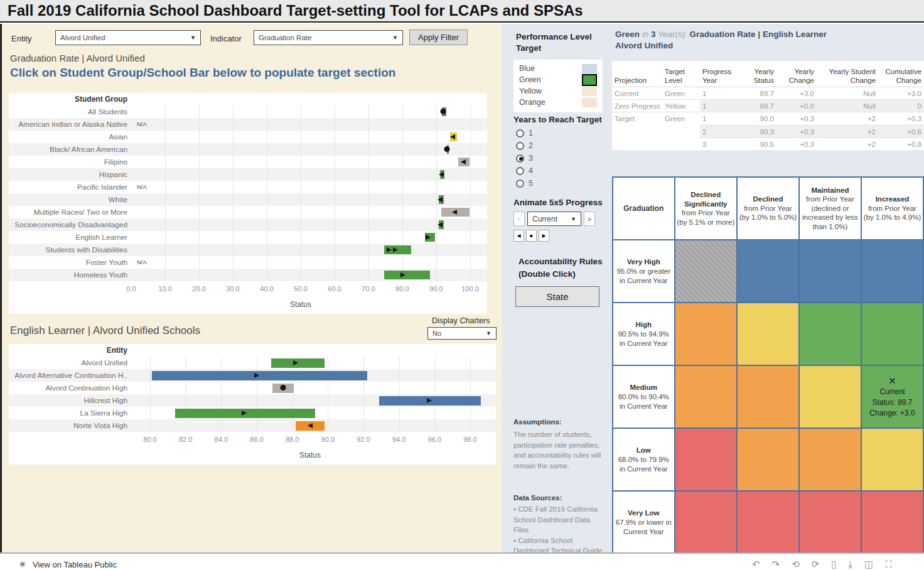  I want to click on assumptions-title: Assumptions:, so click(537, 422).